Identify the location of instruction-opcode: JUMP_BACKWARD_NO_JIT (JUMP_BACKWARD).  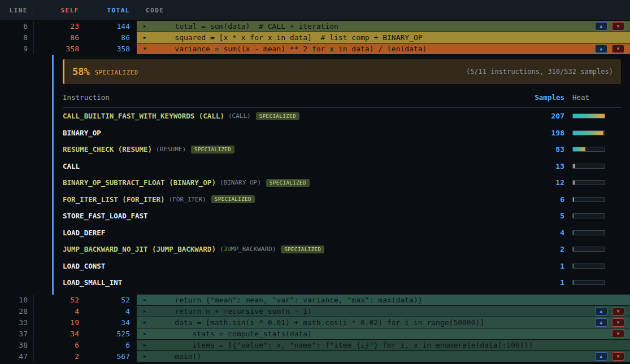
(139, 249).